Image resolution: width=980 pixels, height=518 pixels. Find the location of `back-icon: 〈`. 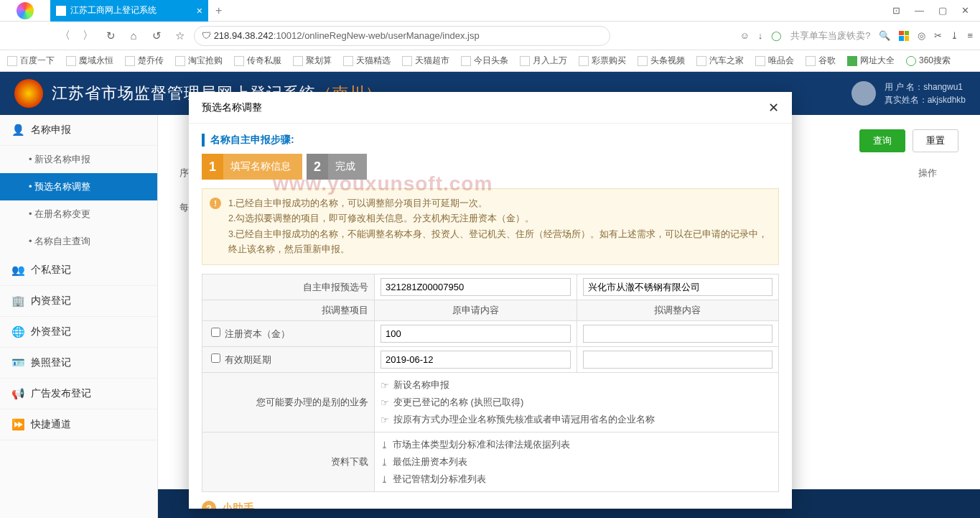

back-icon: 〈 is located at coordinates (65, 36).